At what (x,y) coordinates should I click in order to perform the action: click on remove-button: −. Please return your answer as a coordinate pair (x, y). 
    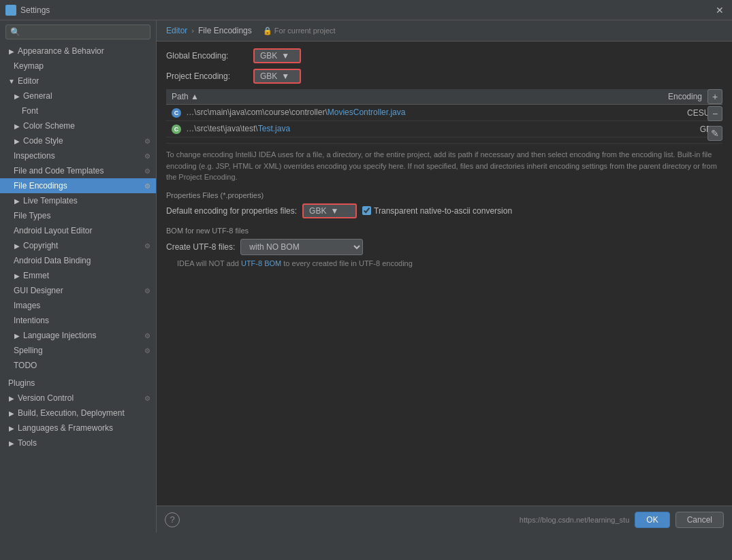
    Looking at the image, I should click on (715, 114).